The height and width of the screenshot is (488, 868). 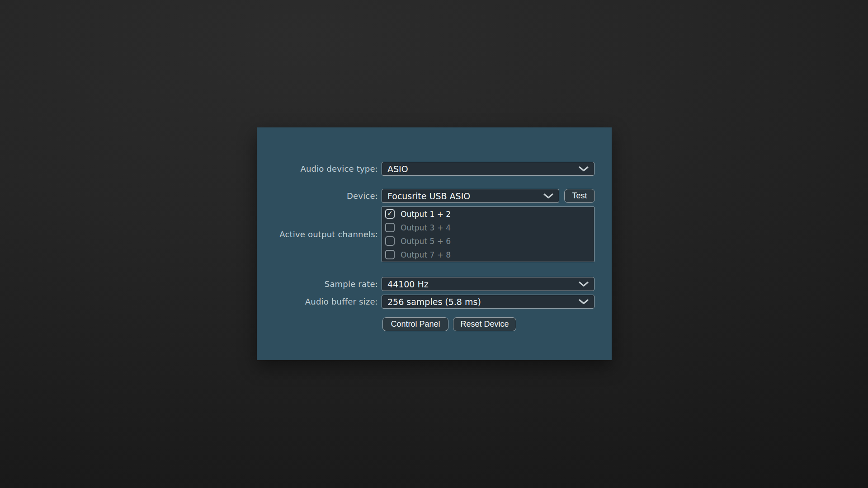 What do you see at coordinates (470, 196) in the screenshot?
I see `device-select: Focusrite USB ASIO` at bounding box center [470, 196].